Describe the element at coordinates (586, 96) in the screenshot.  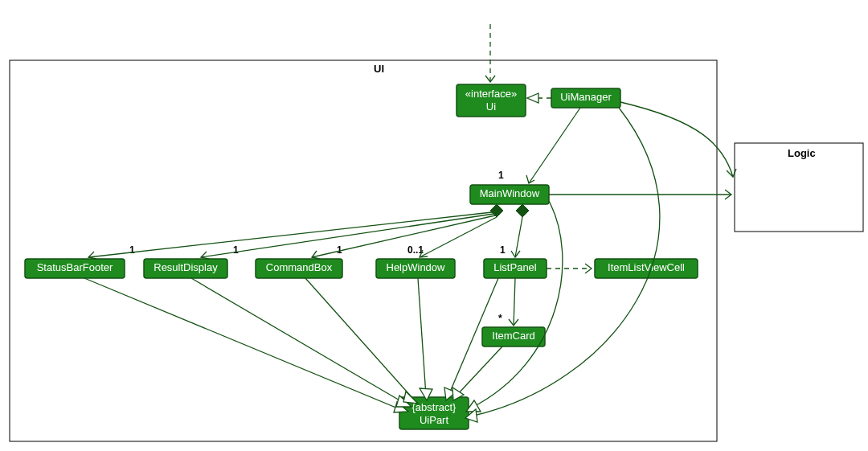
I see `svg-text: UiManager` at that location.